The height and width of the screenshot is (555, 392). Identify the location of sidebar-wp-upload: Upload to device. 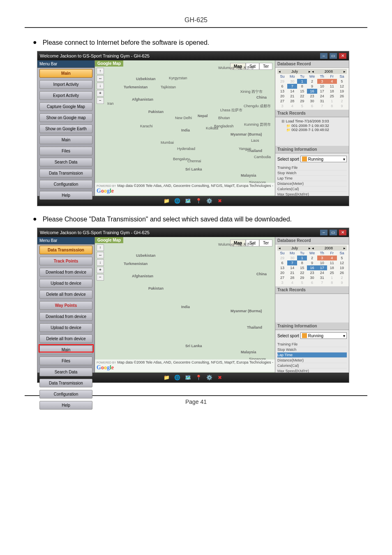
(66, 328).